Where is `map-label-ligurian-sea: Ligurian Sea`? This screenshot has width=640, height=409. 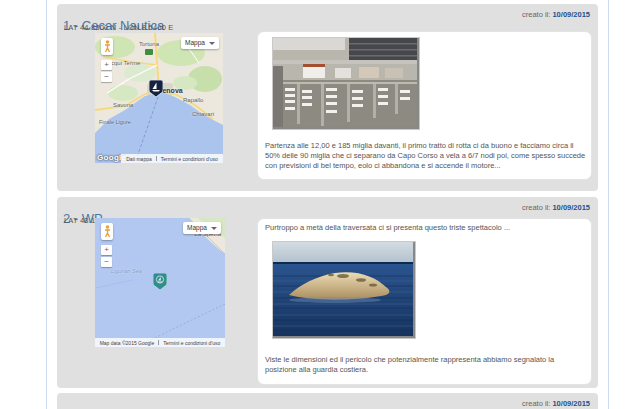 map-label-ligurian-sea: Ligurian Sea is located at coordinates (126, 271).